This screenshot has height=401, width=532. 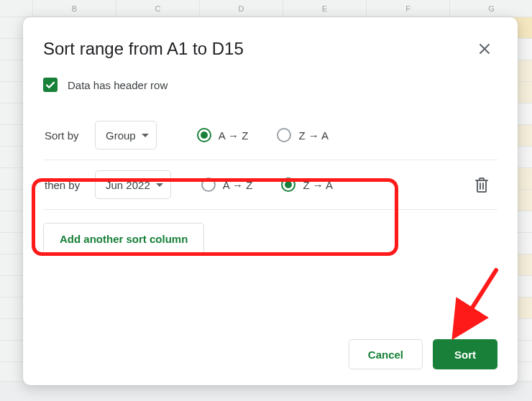 I want to click on sort-rule-2-lead: then by, so click(x=70, y=185).